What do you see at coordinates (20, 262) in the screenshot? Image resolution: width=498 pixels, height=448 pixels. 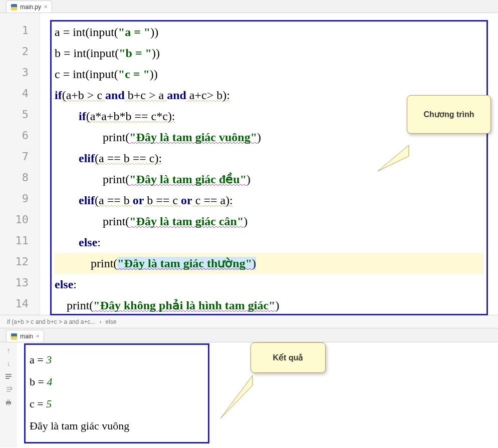 I see `line-number: 12` at bounding box center [20, 262].